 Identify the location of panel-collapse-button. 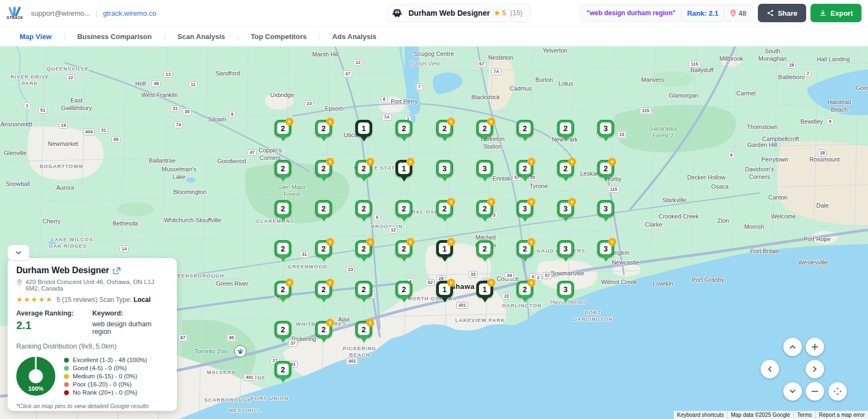
(18, 253).